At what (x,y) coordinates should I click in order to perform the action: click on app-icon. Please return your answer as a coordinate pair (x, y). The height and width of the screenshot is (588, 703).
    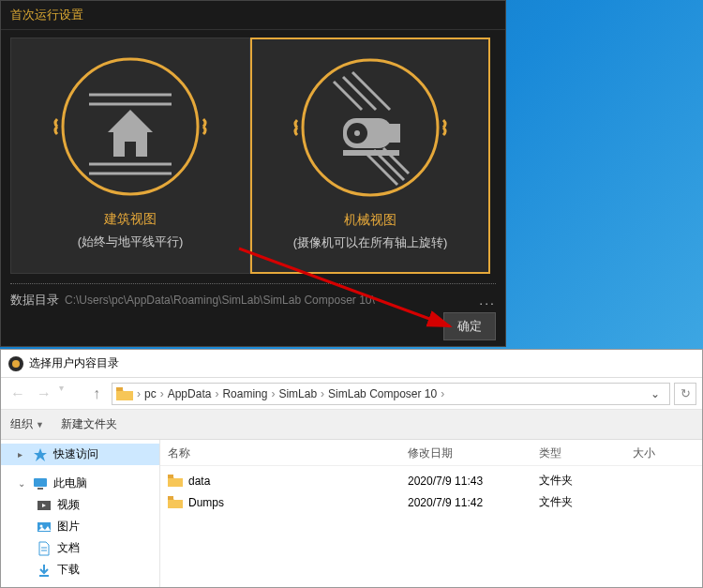
    Looking at the image, I should click on (16, 364).